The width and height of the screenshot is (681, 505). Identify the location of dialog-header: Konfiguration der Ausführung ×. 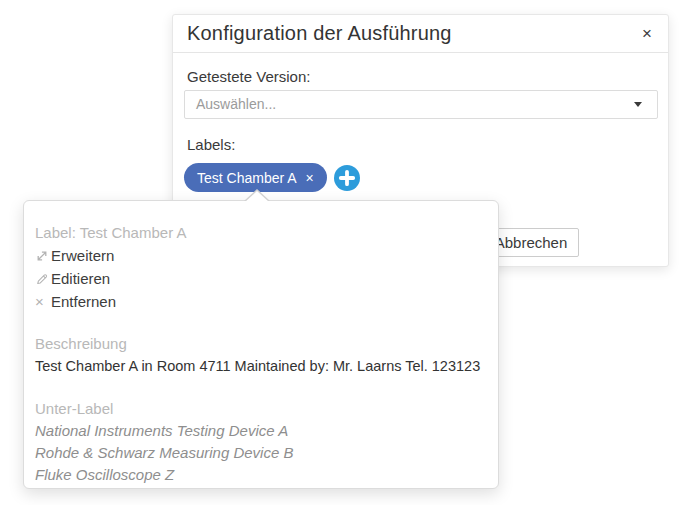
(420, 34).